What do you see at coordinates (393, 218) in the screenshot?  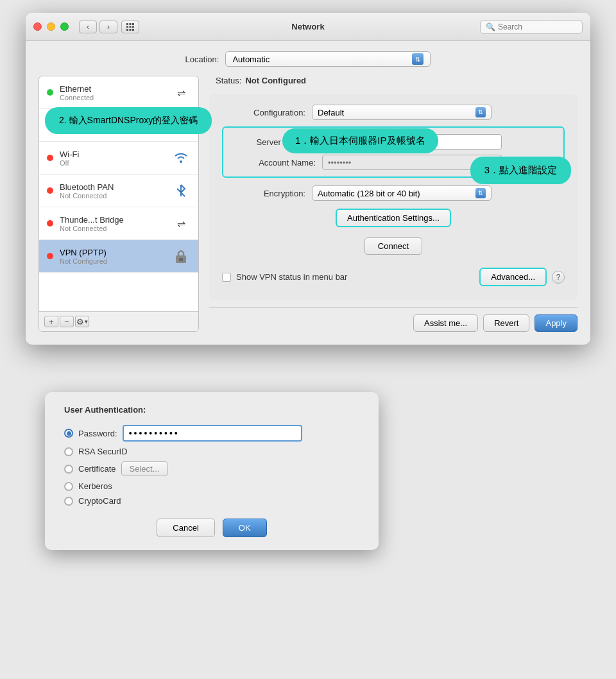 I see `auth-settings-button: Authentication Settings...` at bounding box center [393, 218].